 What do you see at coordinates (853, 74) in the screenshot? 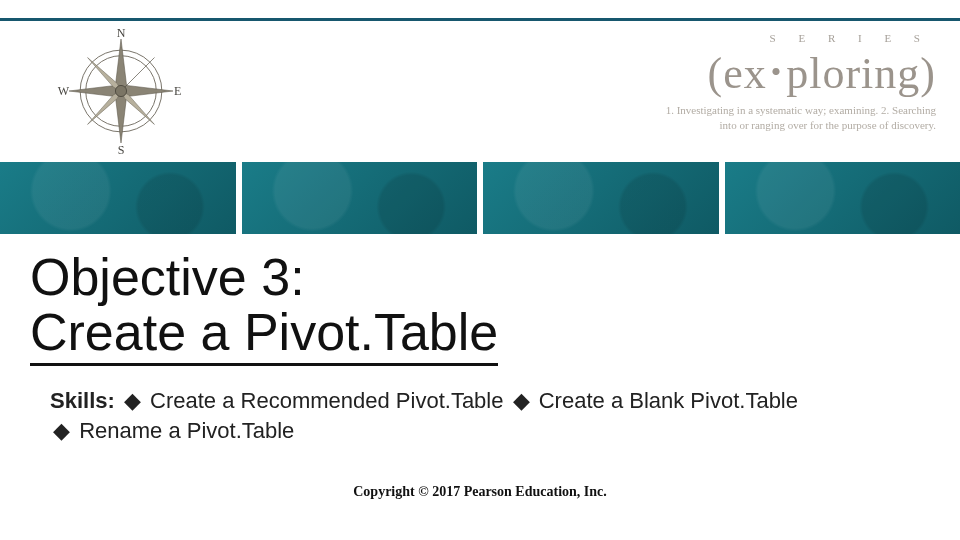
I see `wordmark-right: ploring` at bounding box center [853, 74].